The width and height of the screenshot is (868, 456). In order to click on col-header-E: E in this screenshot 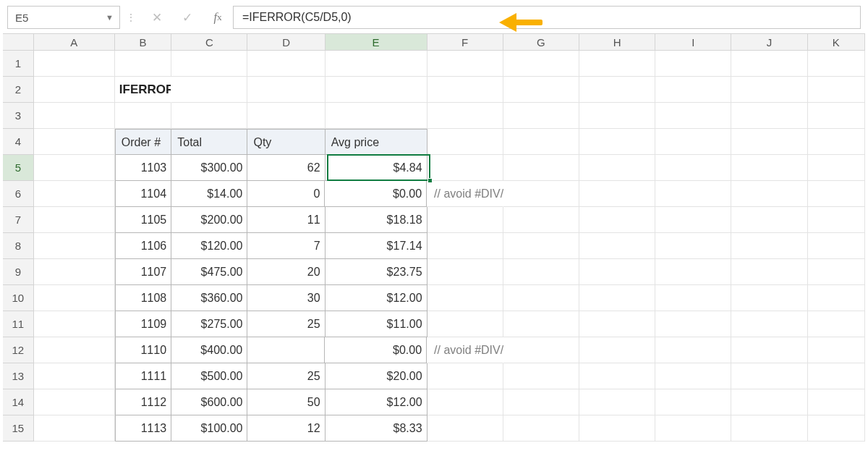, I will do `click(376, 42)`.